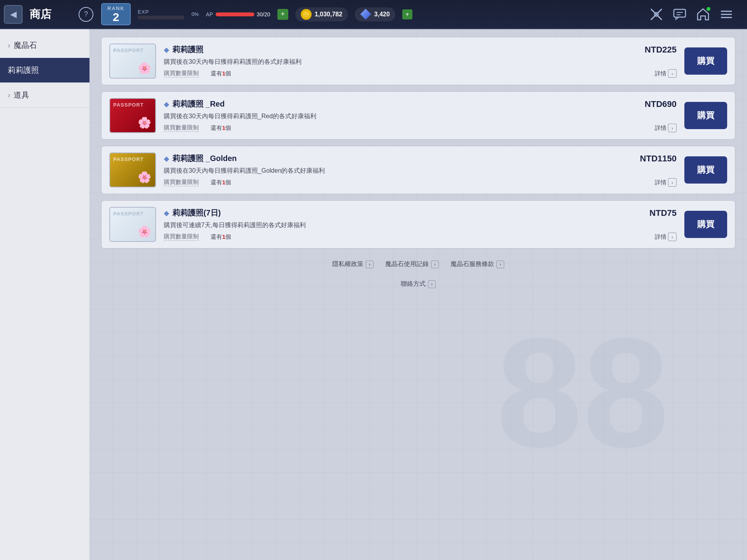  Describe the element at coordinates (420, 171) in the screenshot. I see `product-desc: 購買後在30天內每日獲得莉莉護照_Golden的各式好康福利` at that location.